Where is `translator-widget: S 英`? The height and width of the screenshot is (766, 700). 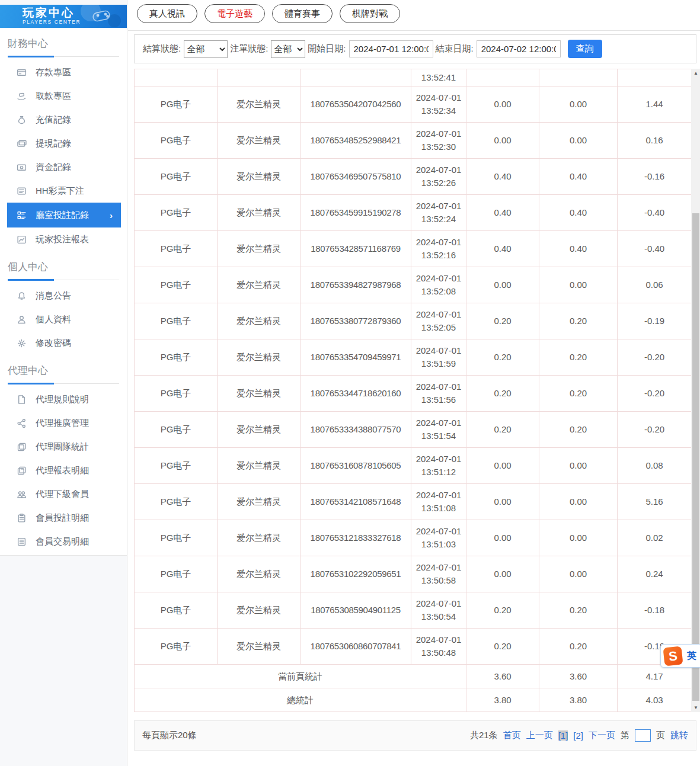
translator-widget: S 英 is located at coordinates (680, 656).